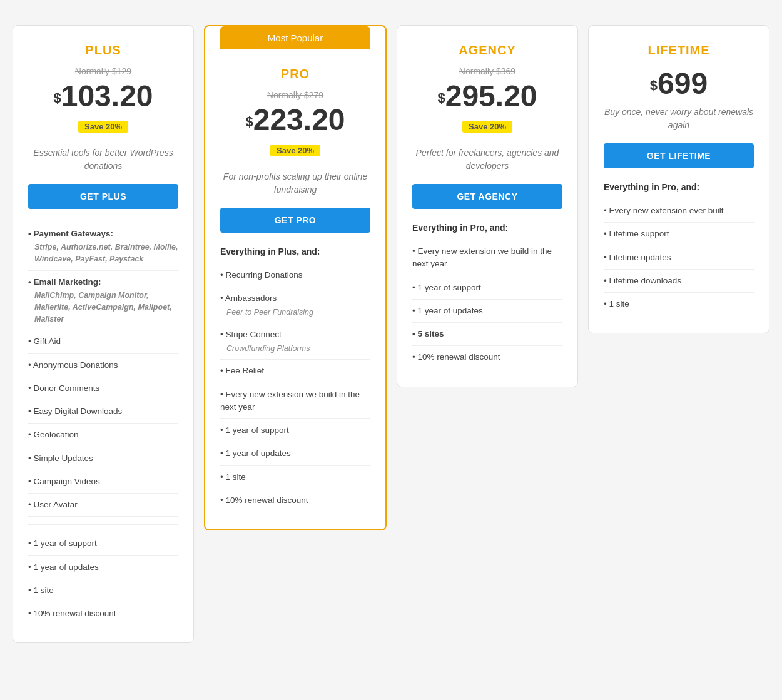  I want to click on feature-item-pro-3: • Fee Relief, so click(295, 372).